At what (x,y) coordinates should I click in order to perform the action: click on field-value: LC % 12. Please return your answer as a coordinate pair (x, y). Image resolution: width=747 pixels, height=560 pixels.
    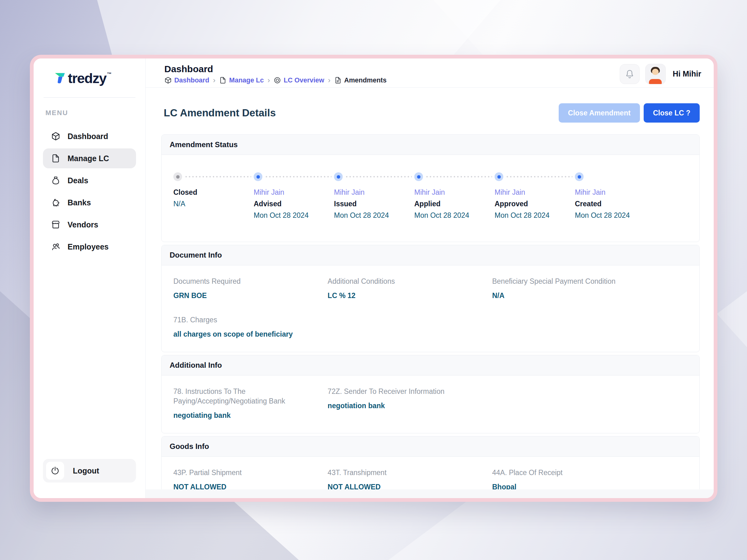
    Looking at the image, I should click on (410, 296).